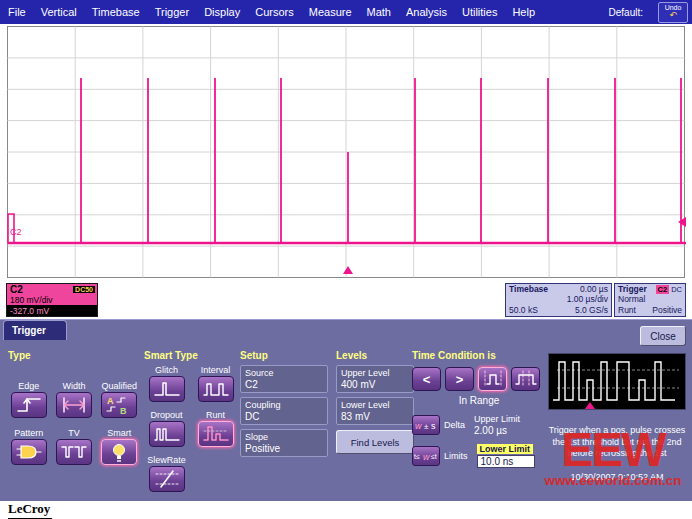  I want to click on channel-c2-descriptor: C2 DC50 180 mV/div -327.0 mV, so click(52, 300).